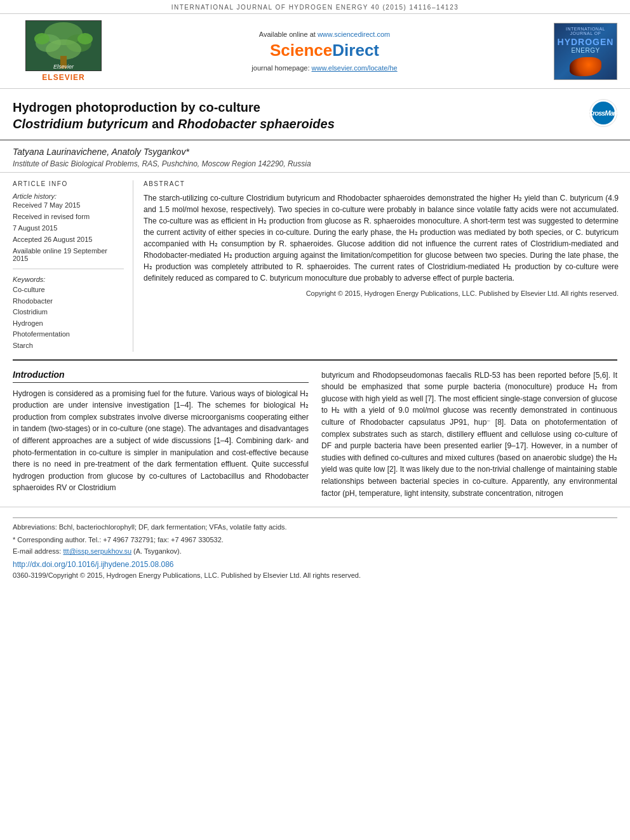 Image resolution: width=630 pixels, height=840 pixels. Describe the element at coordinates (97, 551) in the screenshot. I see `email-link: ttt@issp.serpukhov.su` at that location.